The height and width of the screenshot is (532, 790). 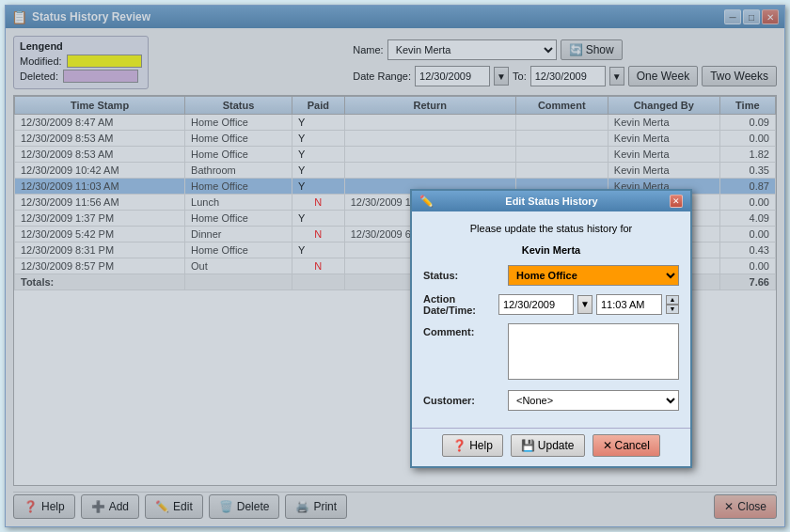 I want to click on modal-header-text: Please update the status history for, so click(x=551, y=229).